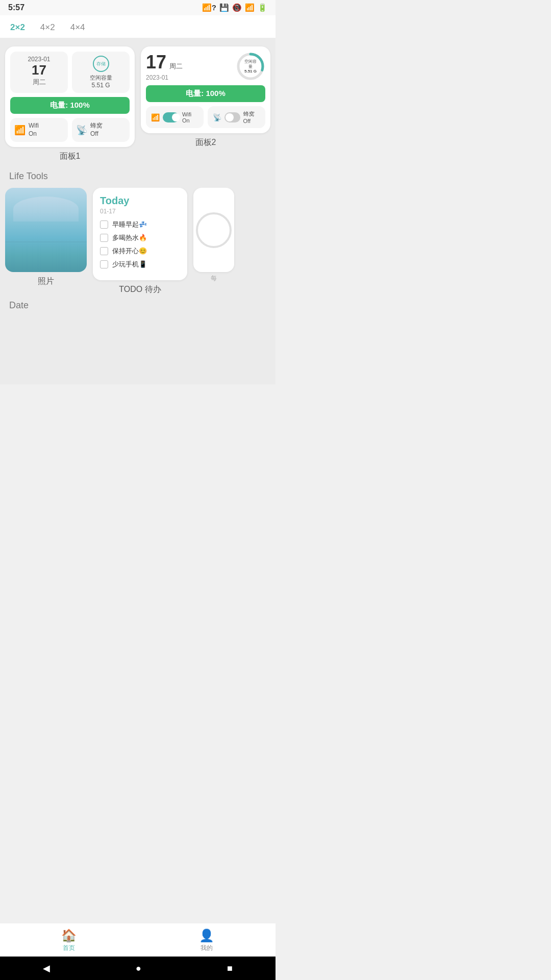  Describe the element at coordinates (262, 8) in the screenshot. I see `battery-icon: 🔋` at that location.